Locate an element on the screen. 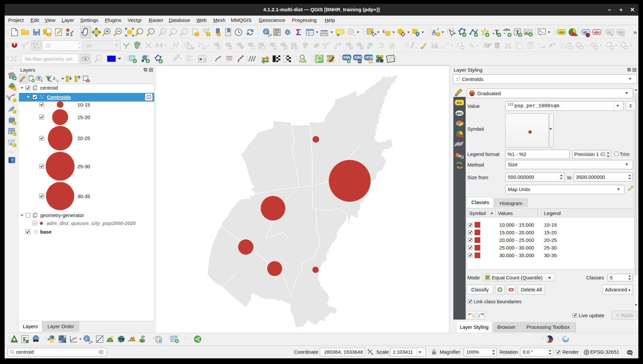  svg-text: ab is located at coordinates (609, 33).